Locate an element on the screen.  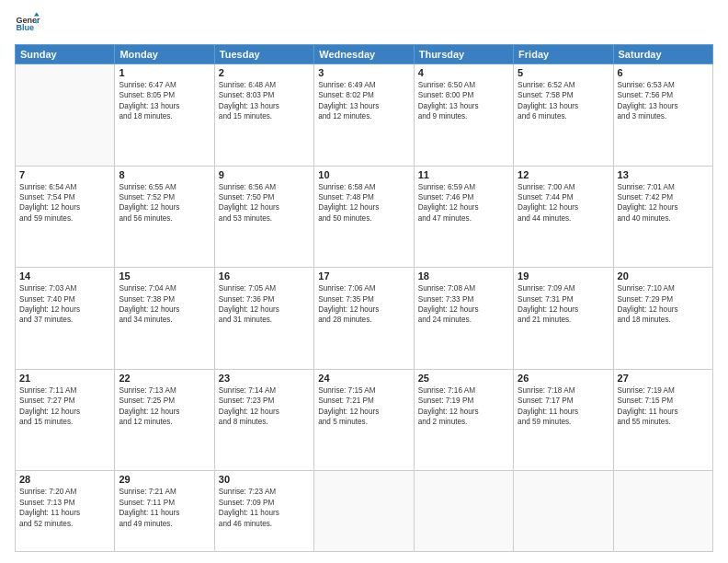
day-info: Sunrise: 7:00 AM Sunset: 7:44 PM Dayligh… is located at coordinates (563, 203).